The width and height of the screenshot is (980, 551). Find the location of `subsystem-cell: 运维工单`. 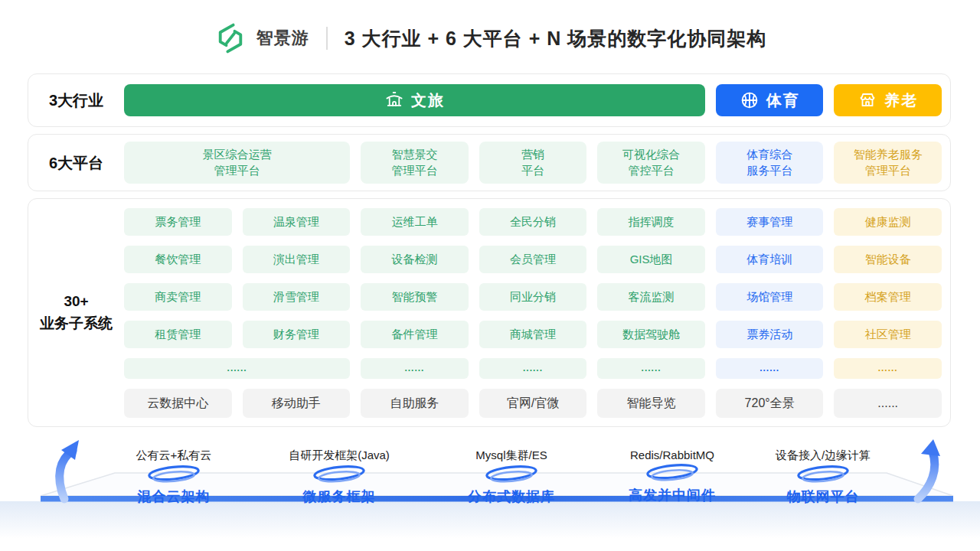

subsystem-cell: 运维工单 is located at coordinates (415, 222).